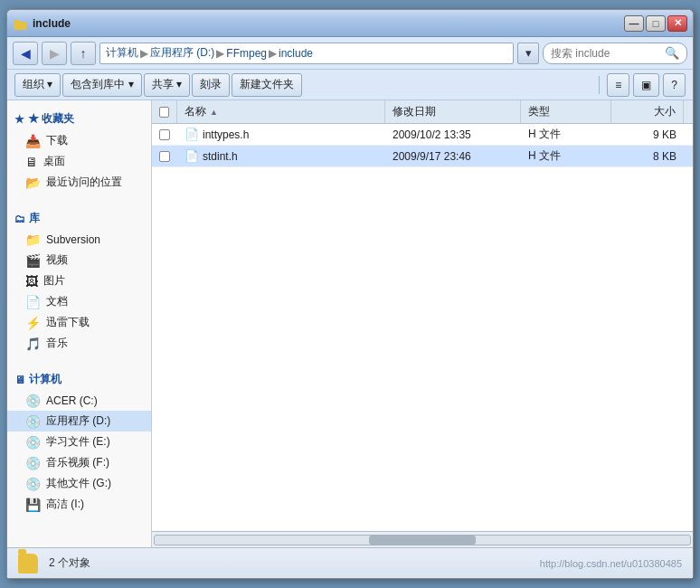 This screenshot has height=588, width=700. Describe the element at coordinates (646, 85) in the screenshot. I see `pane-button: ▣` at that location.